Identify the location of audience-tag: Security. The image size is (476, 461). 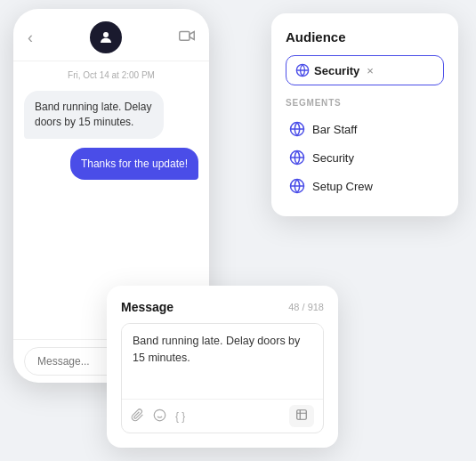
(327, 70).